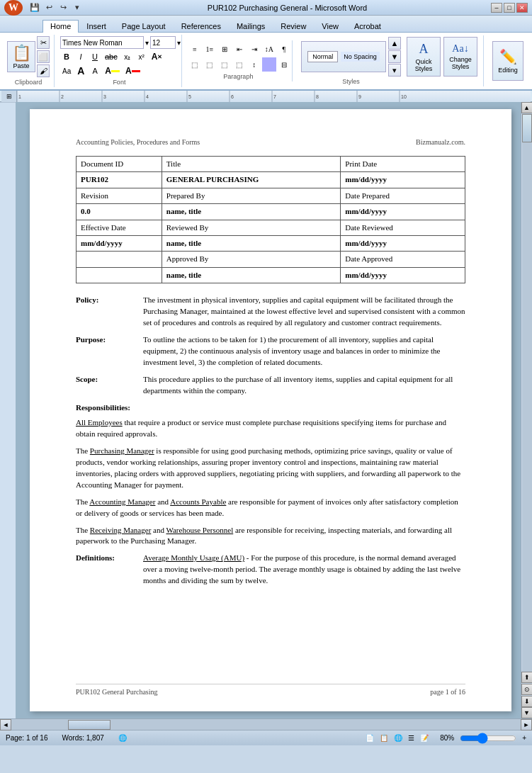 This screenshot has height=773, width=532. I want to click on policy-section: Policy: The investment in physical inven…, so click(271, 312).